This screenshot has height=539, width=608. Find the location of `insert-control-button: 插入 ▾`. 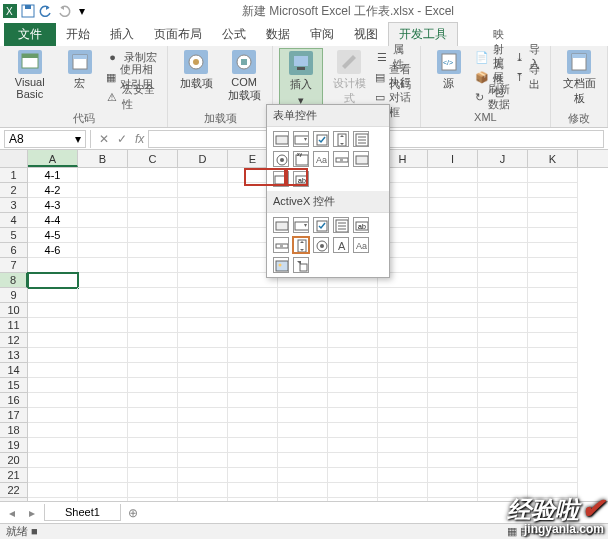

insert-control-button: 插入 ▾ is located at coordinates (301, 79).